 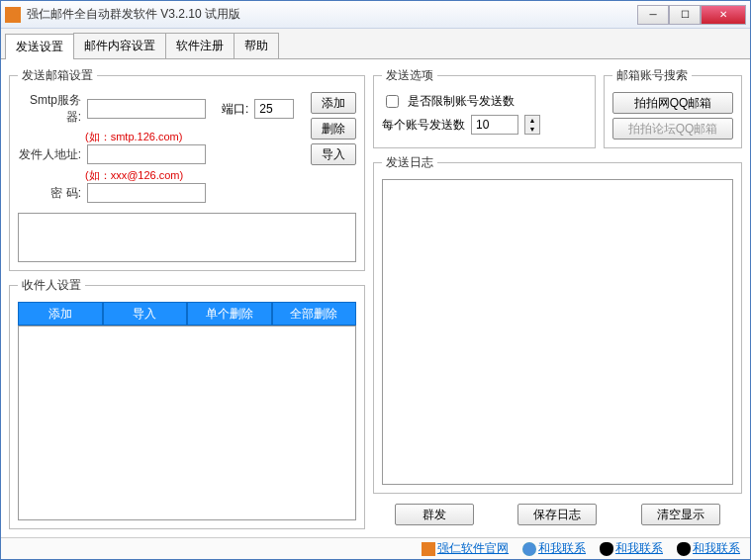 I want to click on options-group: 发送选项 是否限制账号发送数 每个账号发送数 ▲▼, so click(x=485, y=108).